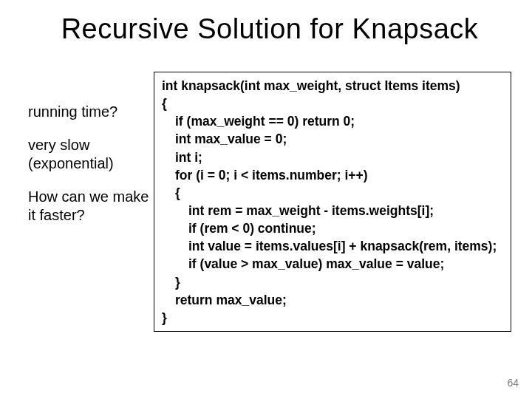 This screenshot has height=399, width=532. Describe the element at coordinates (332, 300) in the screenshot. I see `code-line: return max_value;` at that location.